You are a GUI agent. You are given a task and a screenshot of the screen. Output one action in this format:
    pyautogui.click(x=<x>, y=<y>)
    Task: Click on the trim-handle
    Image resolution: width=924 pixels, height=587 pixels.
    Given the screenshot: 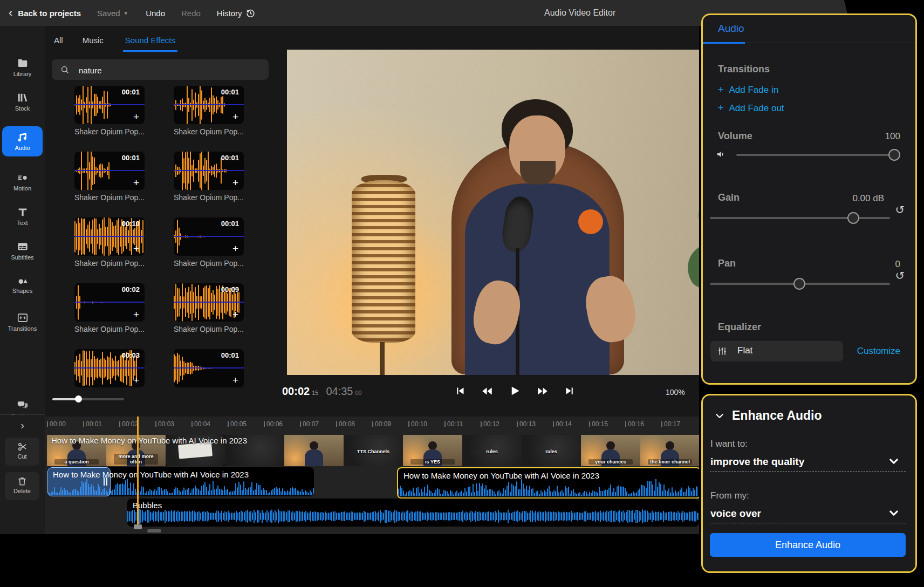 What is the action you would take?
    pyautogui.click(x=106, y=481)
    